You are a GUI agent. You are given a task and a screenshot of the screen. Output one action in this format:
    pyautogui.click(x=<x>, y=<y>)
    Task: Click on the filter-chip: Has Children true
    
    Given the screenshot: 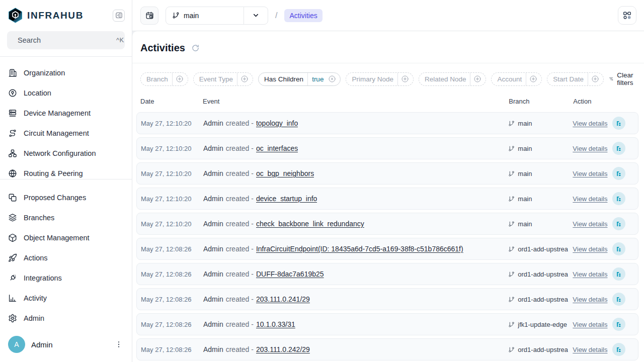 What is the action you would take?
    pyautogui.click(x=299, y=79)
    